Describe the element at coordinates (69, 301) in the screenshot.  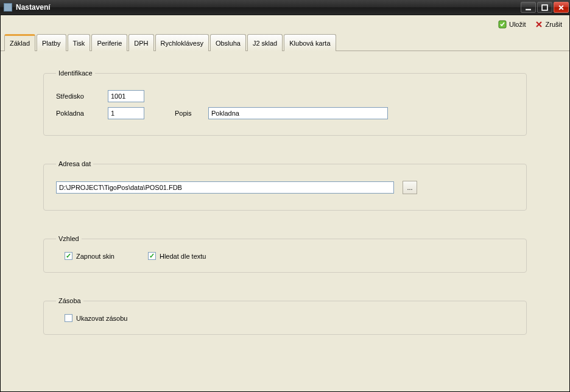
I see `legend-zasoba: Zásoba` at that location.